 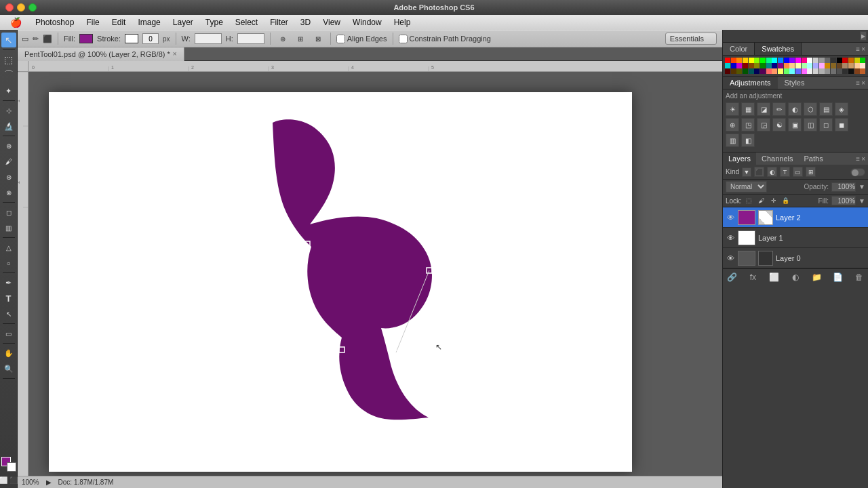 What do you see at coordinates (739, 49) in the screenshot?
I see `tab-color: Color` at bounding box center [739, 49].